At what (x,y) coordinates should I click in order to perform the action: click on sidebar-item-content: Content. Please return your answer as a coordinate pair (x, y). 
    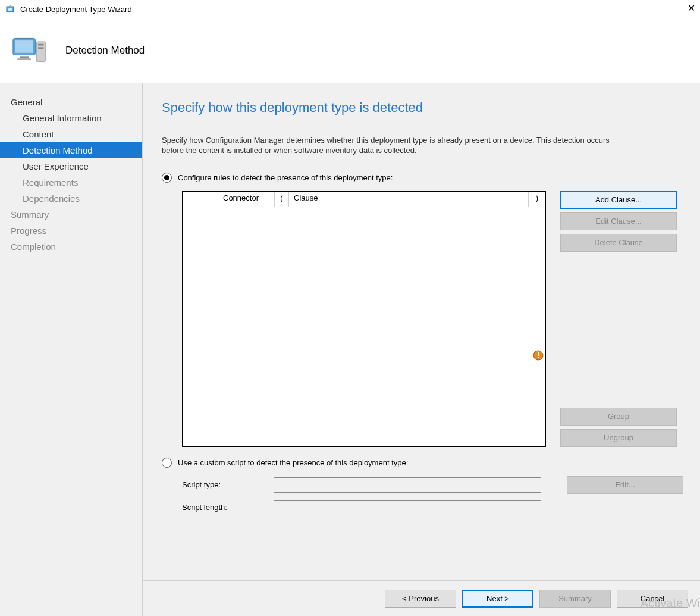
    Looking at the image, I should click on (71, 135).